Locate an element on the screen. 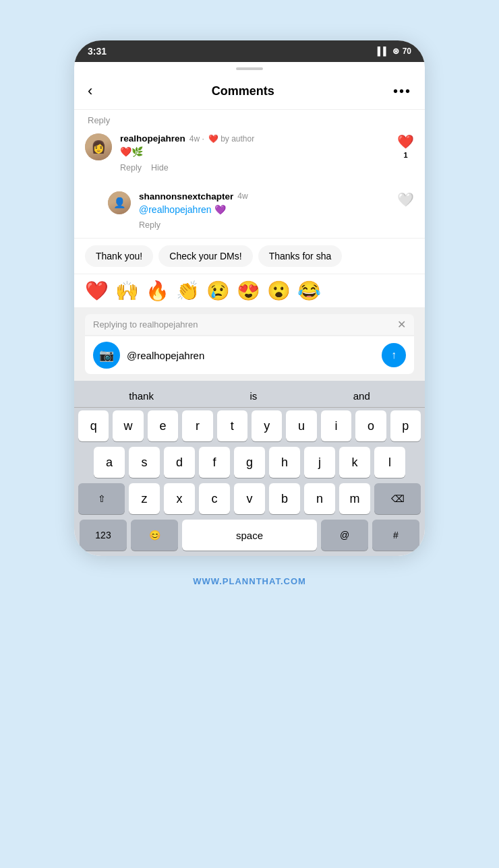  key-x: x is located at coordinates (179, 499).